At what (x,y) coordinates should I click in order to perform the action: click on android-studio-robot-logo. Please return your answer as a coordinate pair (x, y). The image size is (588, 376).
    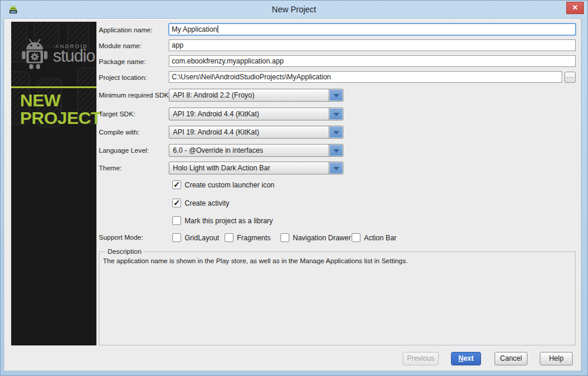
    Looking at the image, I should click on (35, 53).